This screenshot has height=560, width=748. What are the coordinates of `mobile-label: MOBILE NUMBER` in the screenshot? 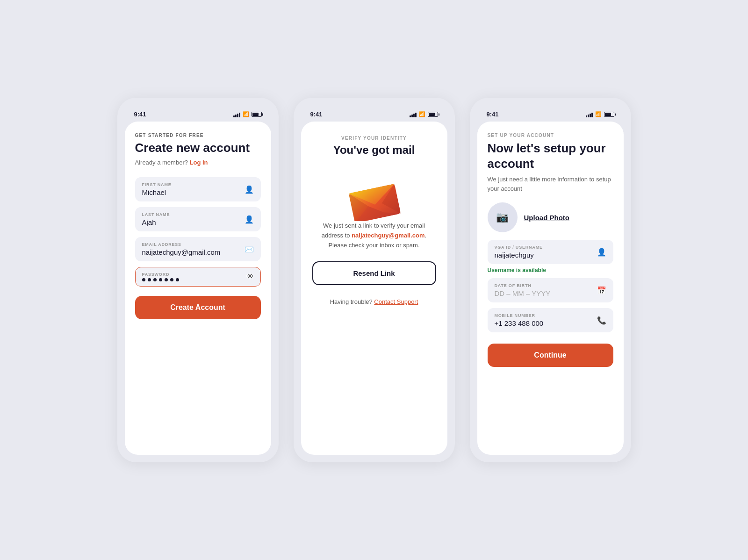 It's located at (546, 316).